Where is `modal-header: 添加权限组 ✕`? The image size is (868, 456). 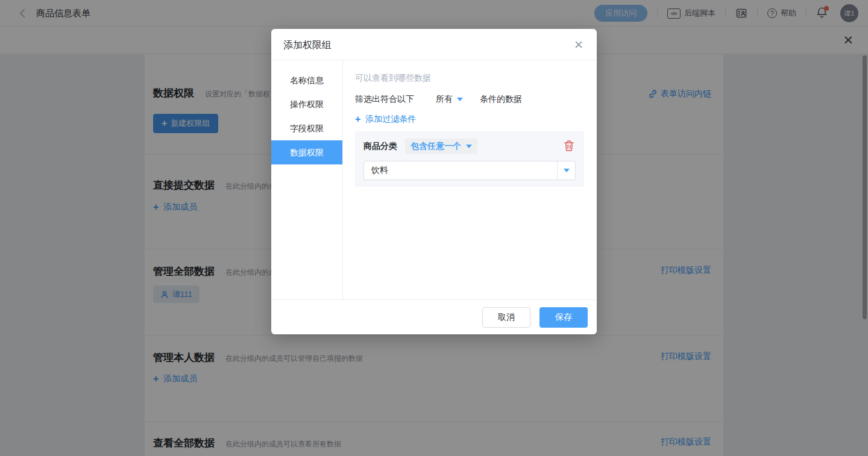 modal-header: 添加权限组 ✕ is located at coordinates (434, 45).